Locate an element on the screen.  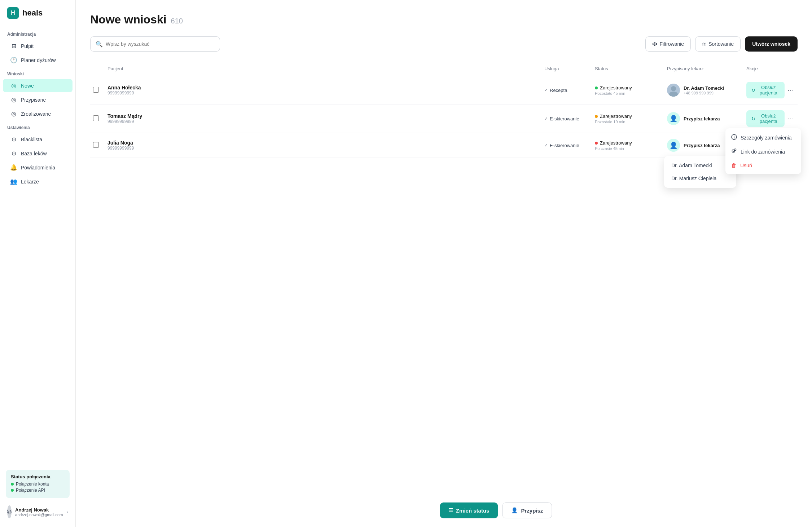
dropdown-link-label: Link do zamówienia is located at coordinates (763, 152).